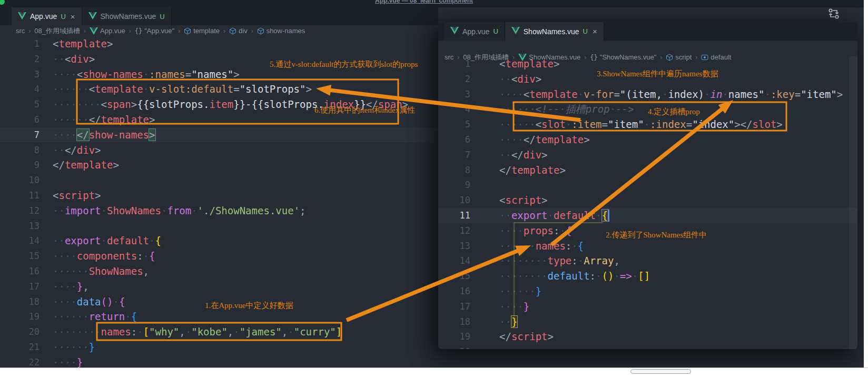 This screenshot has width=868, height=377. I want to click on code-line: 10, so click(219, 180).